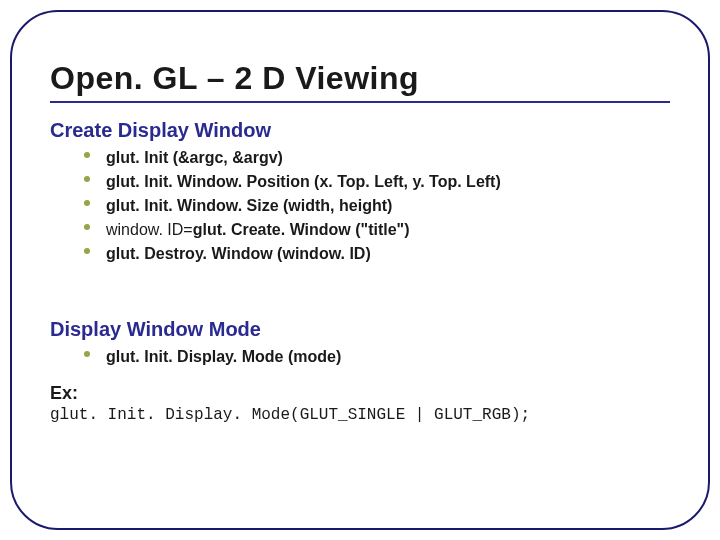 The image size is (720, 540). Describe the element at coordinates (388, 254) in the screenshot. I see `list-item: glut. Destroy. Window (window. ID)` at that location.